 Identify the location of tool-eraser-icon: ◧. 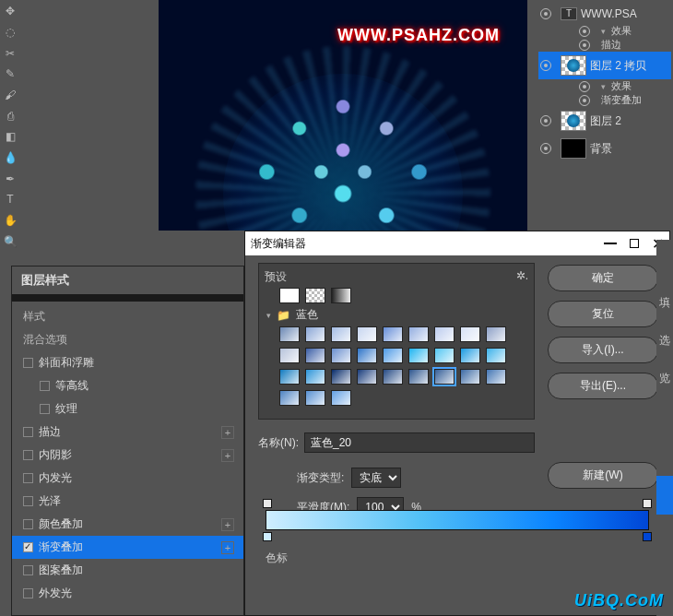
(10, 136).